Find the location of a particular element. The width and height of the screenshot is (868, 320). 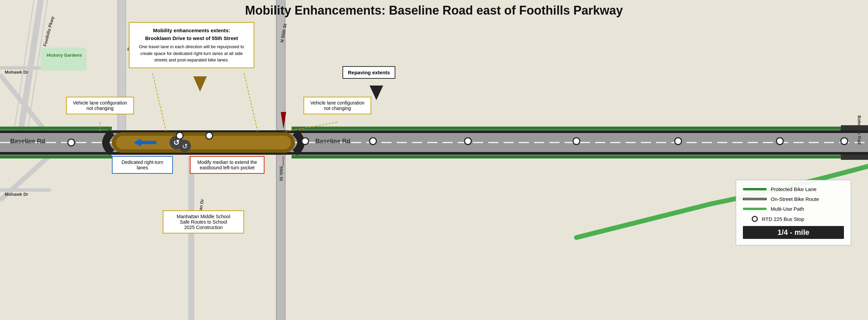

main-callout-box: Mobility enhancements extents:Brooklawn … is located at coordinates (192, 45).